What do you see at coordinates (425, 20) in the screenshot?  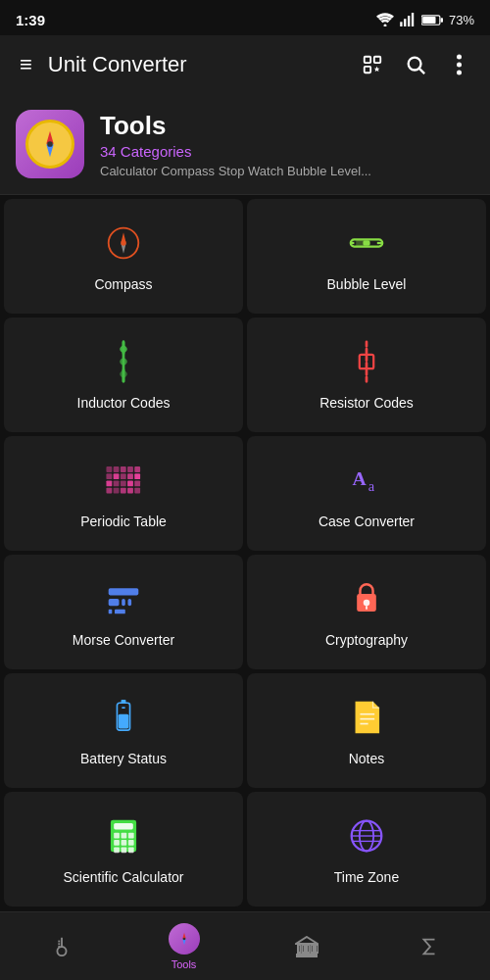 I see `status-icons: 73%` at bounding box center [425, 20].